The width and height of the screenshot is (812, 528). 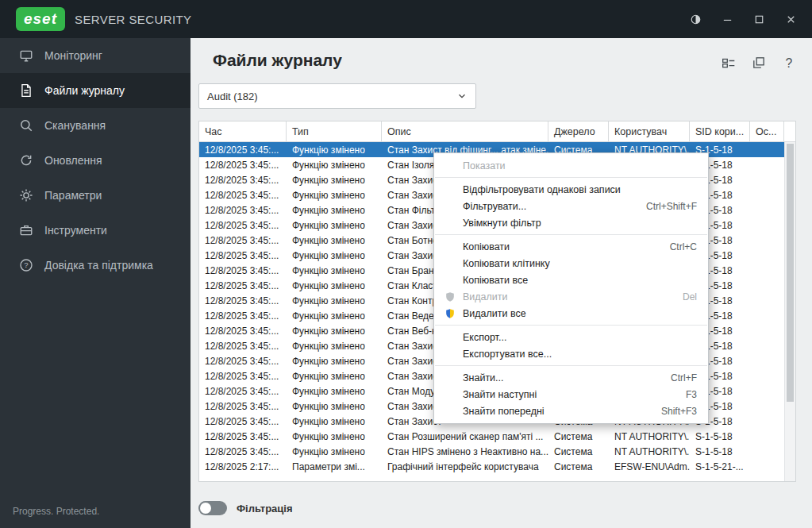 What do you see at coordinates (695, 19) in the screenshot?
I see `contrast-theme-icon` at bounding box center [695, 19].